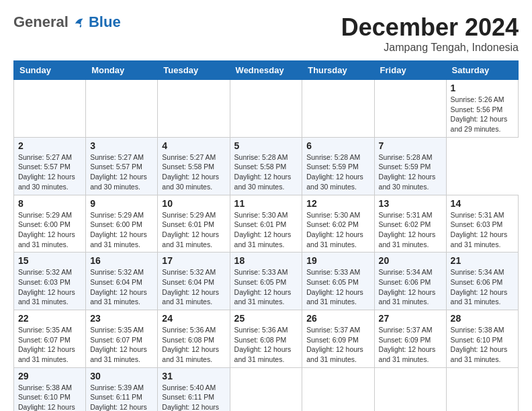 Image resolution: width=532 pixels, height=411 pixels. What do you see at coordinates (266, 281) in the screenshot?
I see `calendar-week-4: 15 Sunrise: 5:32 AMSunset: 6:03 PMDaylig…` at bounding box center [266, 281].